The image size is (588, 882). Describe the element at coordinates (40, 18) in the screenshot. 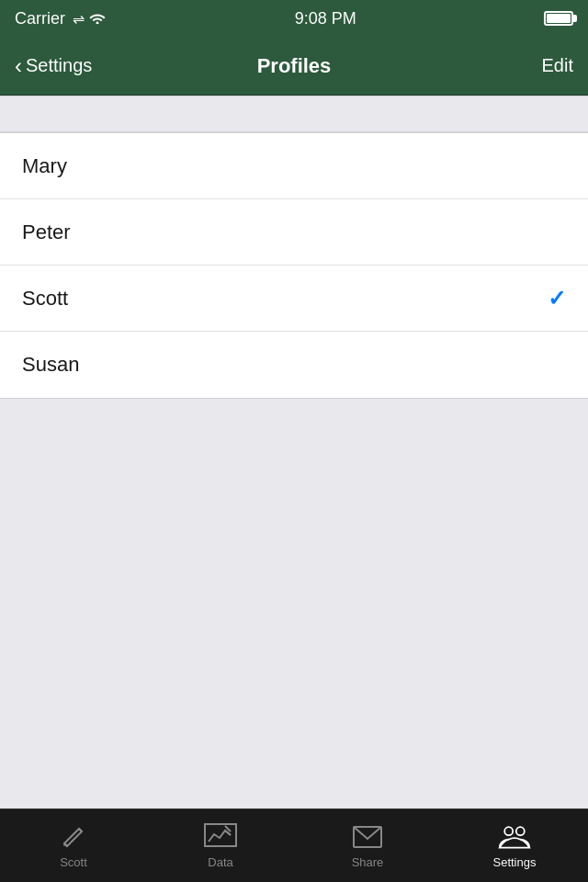

I see `carrier-label: Carrier` at that location.